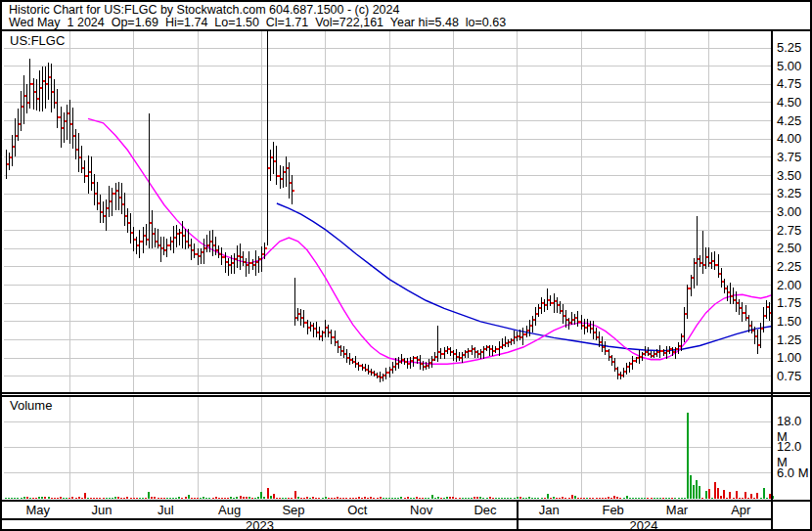 The height and width of the screenshot is (531, 812). What do you see at coordinates (789, 376) in the screenshot?
I see `price-tick-label: 0.75` at bounding box center [789, 376].